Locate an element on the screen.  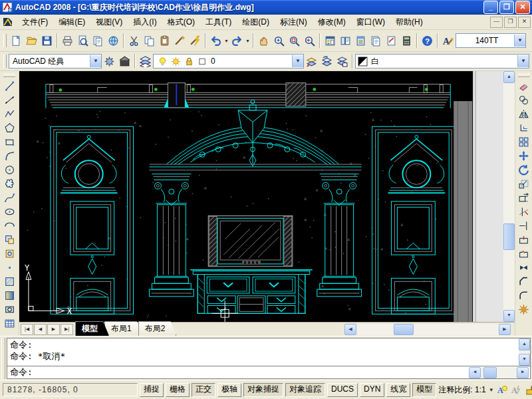
menu-help: 帮助(H) is located at coordinates (410, 23).